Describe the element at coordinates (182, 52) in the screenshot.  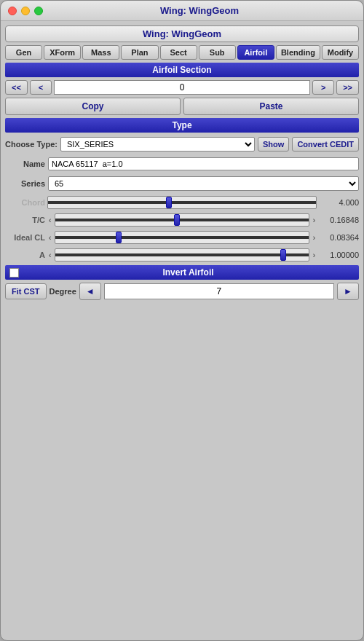
I see `nav-tabs: Gen XForm Mass Plan Sect Sub Airfoil Ble…` at that location.